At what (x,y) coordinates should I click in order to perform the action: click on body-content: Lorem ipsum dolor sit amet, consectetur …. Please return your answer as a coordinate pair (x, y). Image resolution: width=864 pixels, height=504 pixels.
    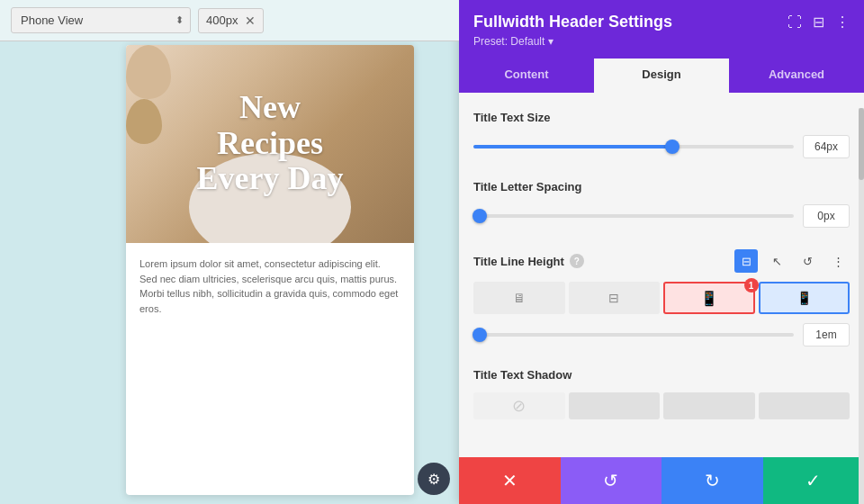
    Looking at the image, I should click on (270, 286).